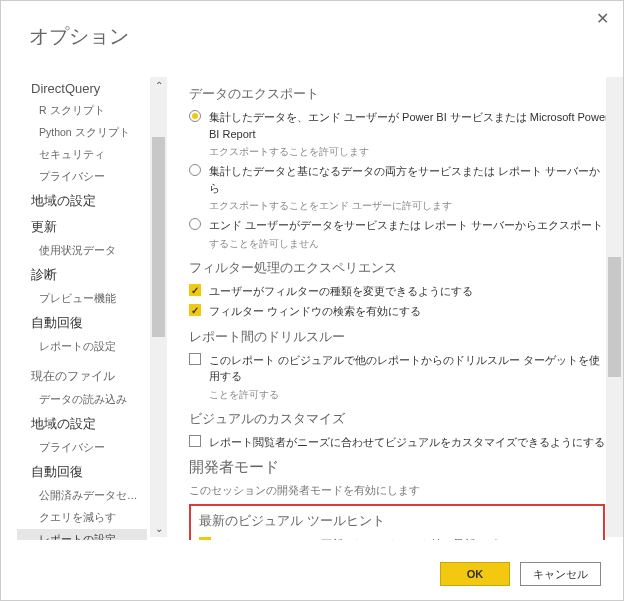 Image resolution: width=624 pixels, height=601 pixels. I want to click on scroll-up-icon: ⌃, so click(158, 86).